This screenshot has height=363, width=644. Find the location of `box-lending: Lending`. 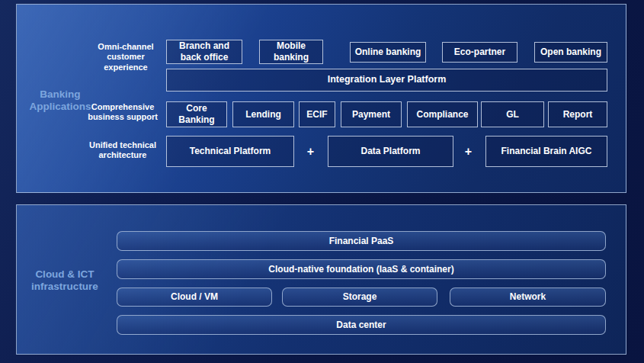

box-lending: Lending is located at coordinates (264, 114).